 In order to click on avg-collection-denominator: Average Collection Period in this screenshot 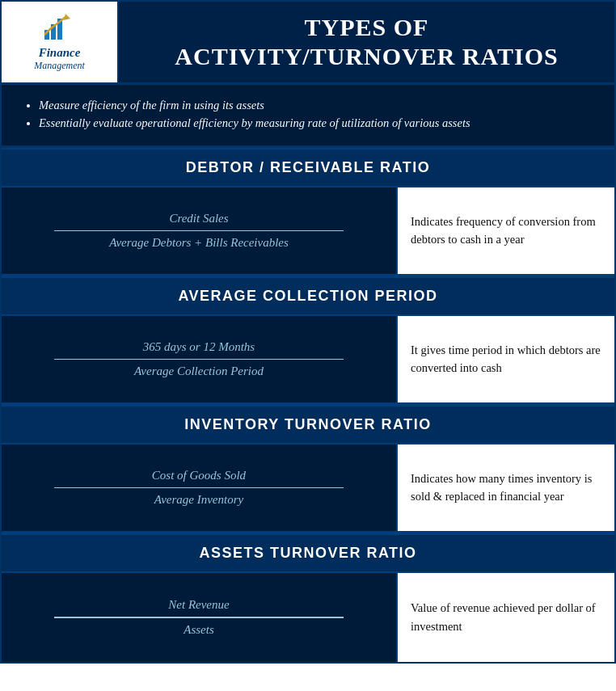, I will do `click(199, 372)`.